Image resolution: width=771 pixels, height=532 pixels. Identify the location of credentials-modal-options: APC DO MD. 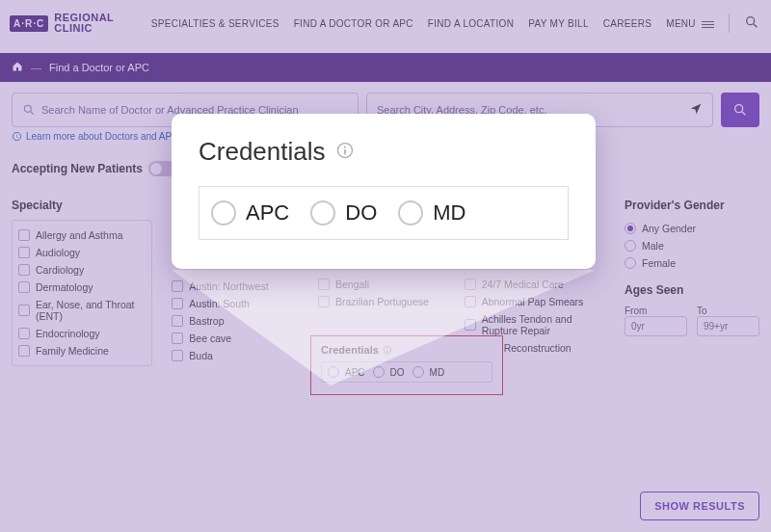
(384, 213).